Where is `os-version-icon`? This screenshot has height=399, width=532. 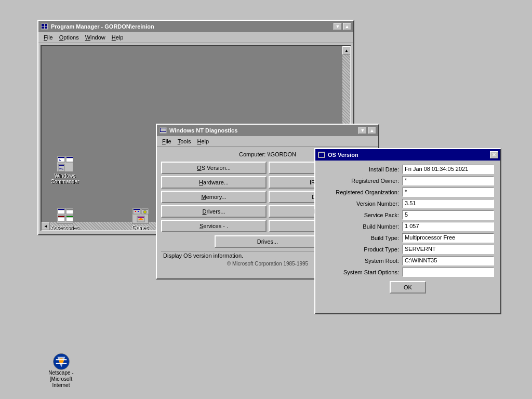
os-version-icon is located at coordinates (322, 155).